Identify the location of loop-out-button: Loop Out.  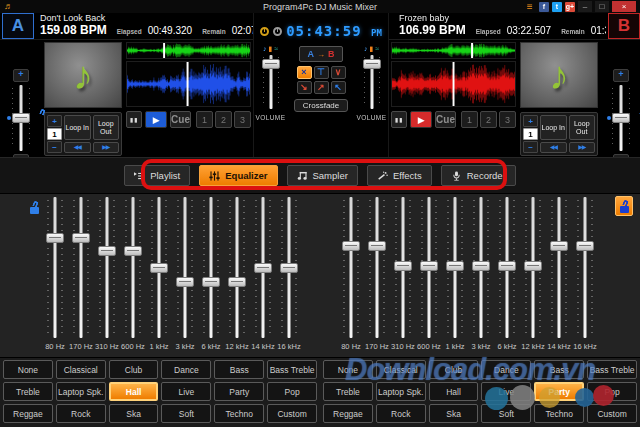
(582, 128).